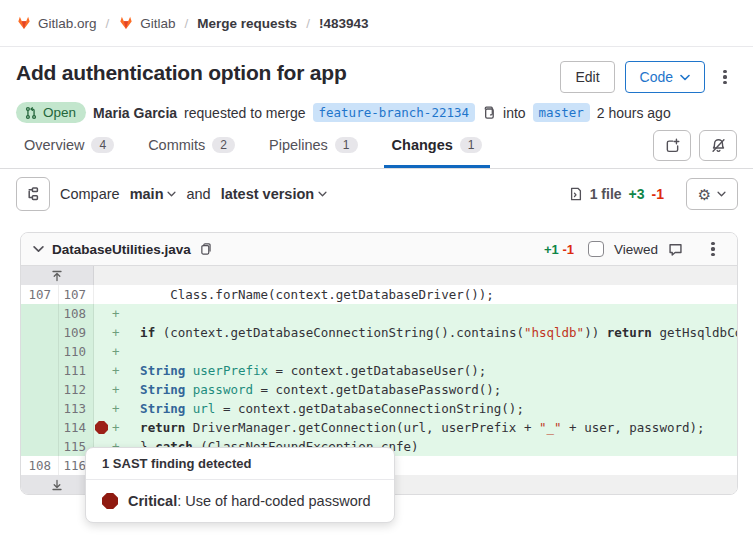 The width and height of the screenshot is (753, 538). I want to click on code-token: DriverManager.getConnection(url, userPre…, so click(362, 428).